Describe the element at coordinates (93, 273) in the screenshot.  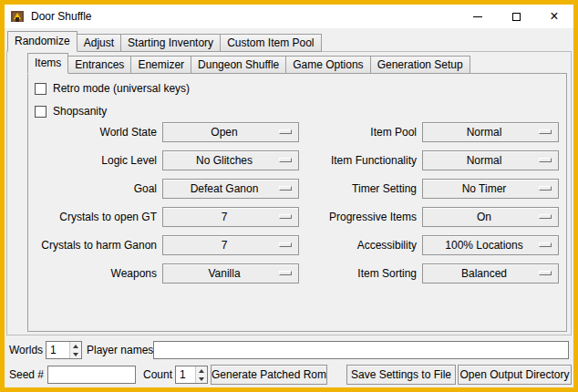
I see `weapons-label: Weapons` at that location.